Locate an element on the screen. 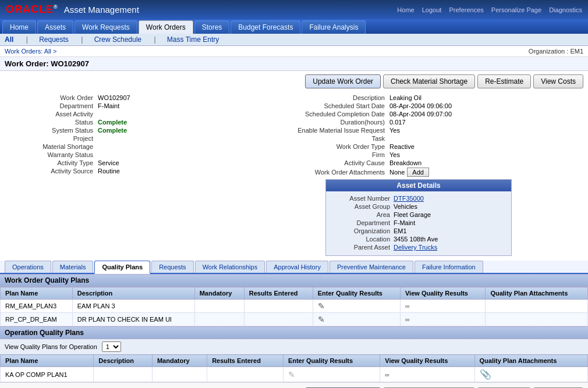  tab-work-orders: Work Orders is located at coordinates (166, 27).